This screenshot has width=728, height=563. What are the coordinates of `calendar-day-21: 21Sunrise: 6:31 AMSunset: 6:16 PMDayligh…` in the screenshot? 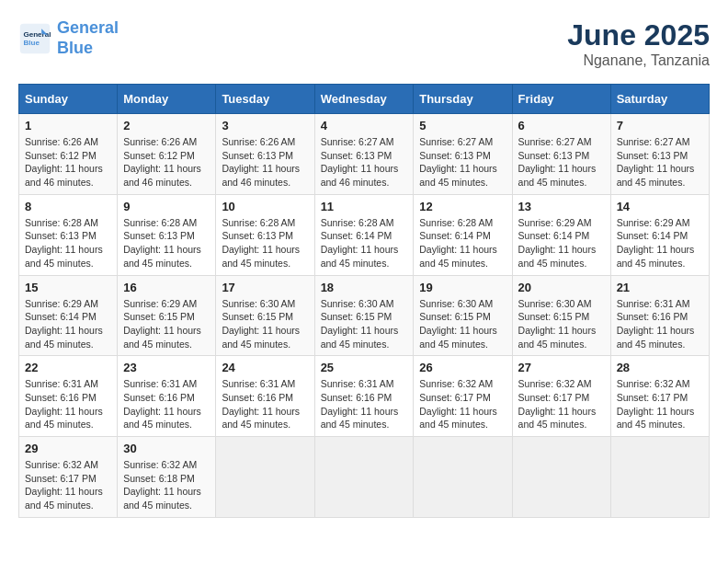 It's located at (660, 316).